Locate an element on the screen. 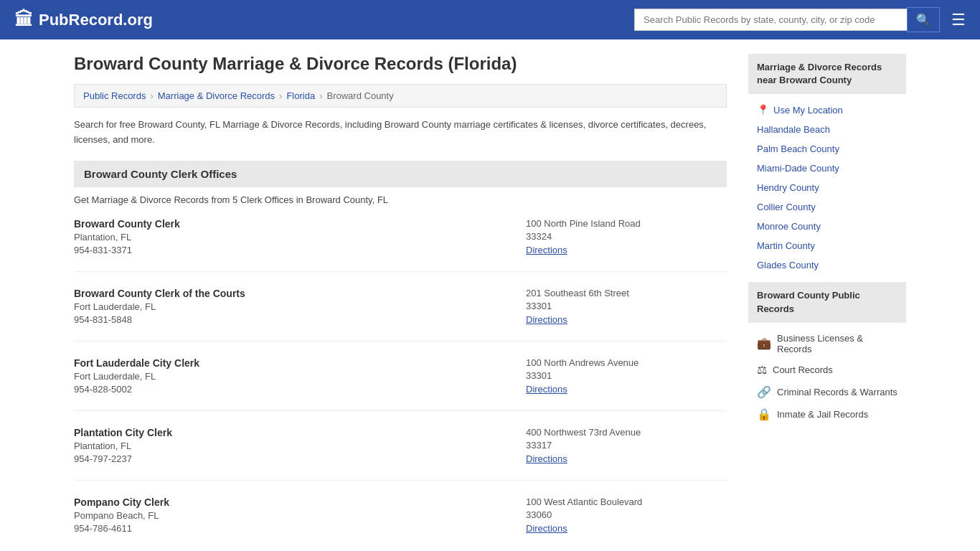 Image resolution: width=980 pixels, height=551 pixels. sidebar-nearby-item: Collier County is located at coordinates (827, 207).